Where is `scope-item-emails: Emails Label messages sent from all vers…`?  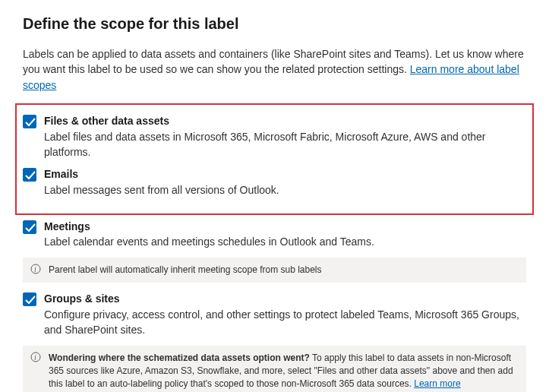
scope-item-emails: Emails Label messages sent from all vers… is located at coordinates (275, 182).